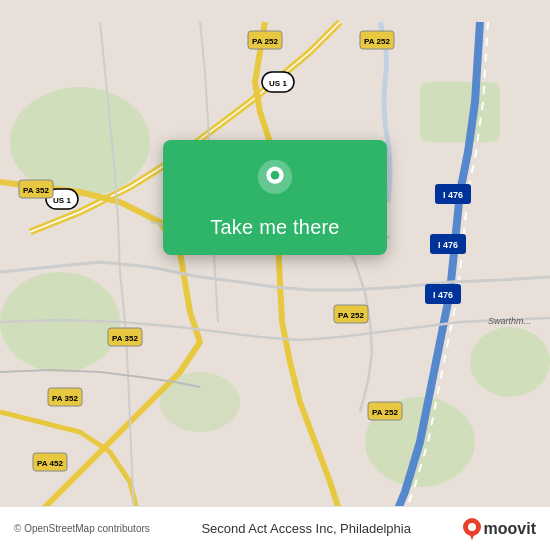 Image resolution: width=550 pixels, height=550 pixels. What do you see at coordinates (510, 321) in the screenshot?
I see `svg-text: Swarthm...` at bounding box center [510, 321].